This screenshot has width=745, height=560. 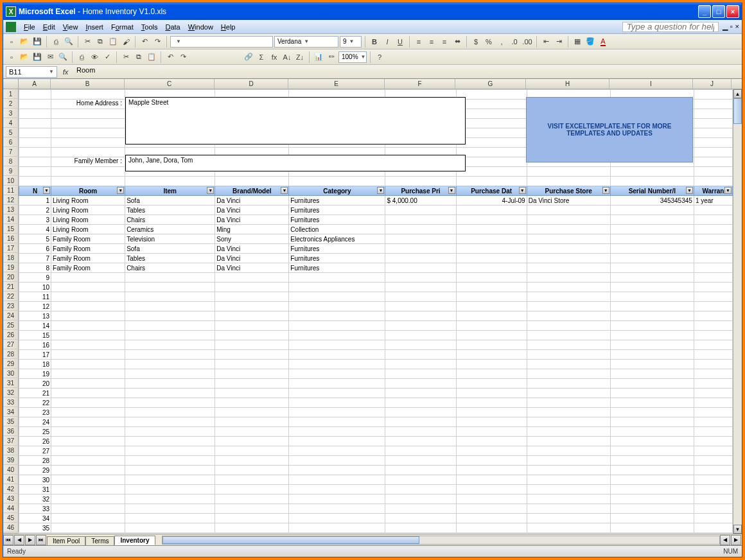 I want to click on tb2-undo-icon: ↶, so click(x=170, y=57).